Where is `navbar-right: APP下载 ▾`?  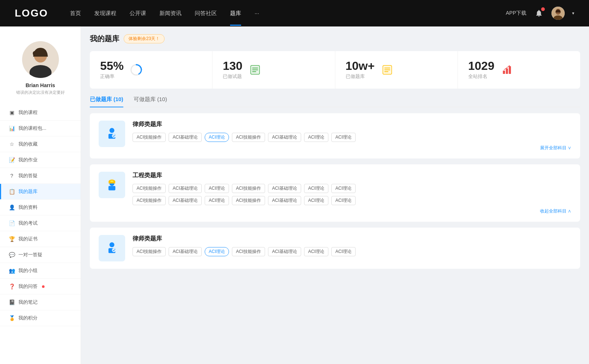 navbar-right: APP下载 ▾ is located at coordinates (540, 13).